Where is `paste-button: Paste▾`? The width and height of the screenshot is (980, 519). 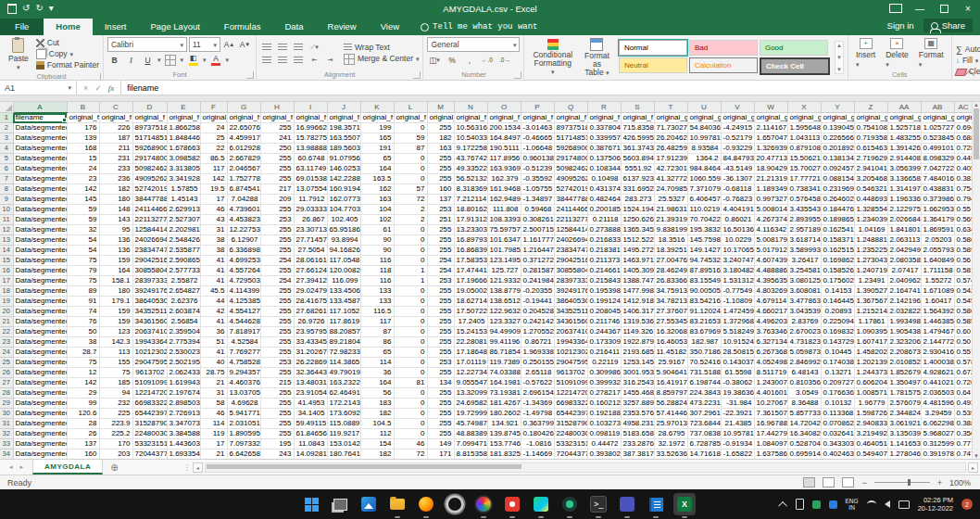 paste-button: Paste▾ is located at coordinates (19, 54).